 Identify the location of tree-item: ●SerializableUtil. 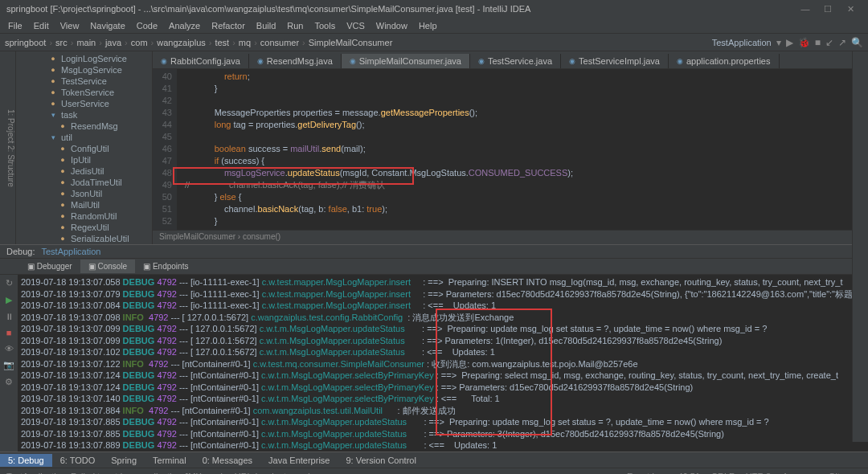
(84, 239).